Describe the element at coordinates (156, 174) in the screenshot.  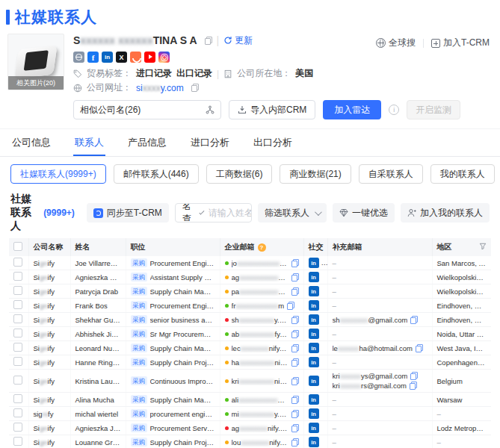
I see `pill-1: 邮件联系人(446)` at that location.